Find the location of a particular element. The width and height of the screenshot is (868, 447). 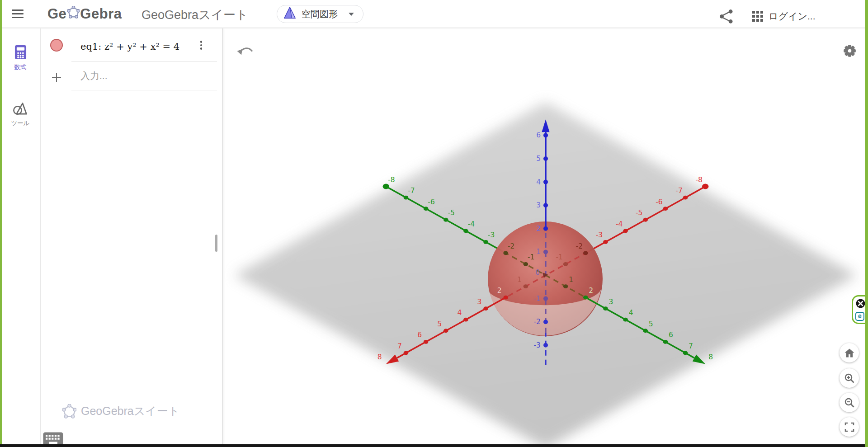

pyramid-icon is located at coordinates (290, 14).